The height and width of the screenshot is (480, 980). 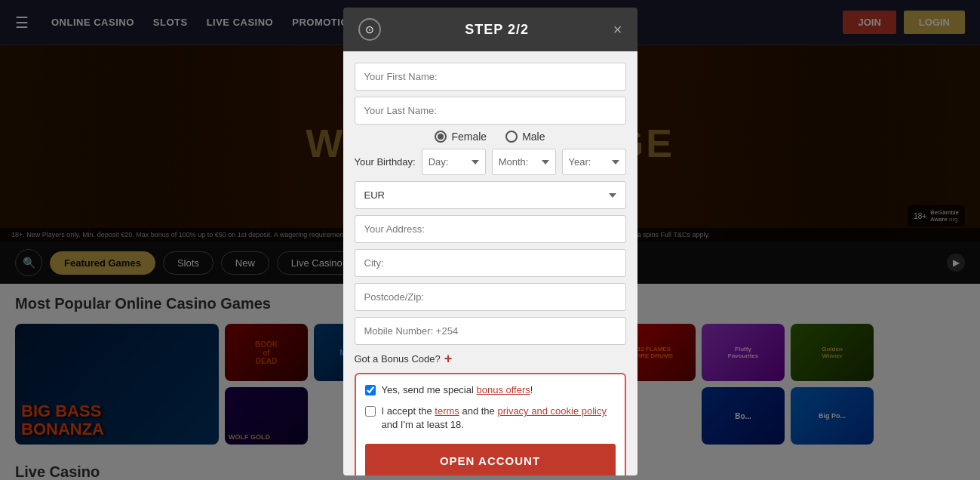 I want to click on marketing-checkbox-text: Yes, send me special bonus offers!, so click(x=457, y=390).